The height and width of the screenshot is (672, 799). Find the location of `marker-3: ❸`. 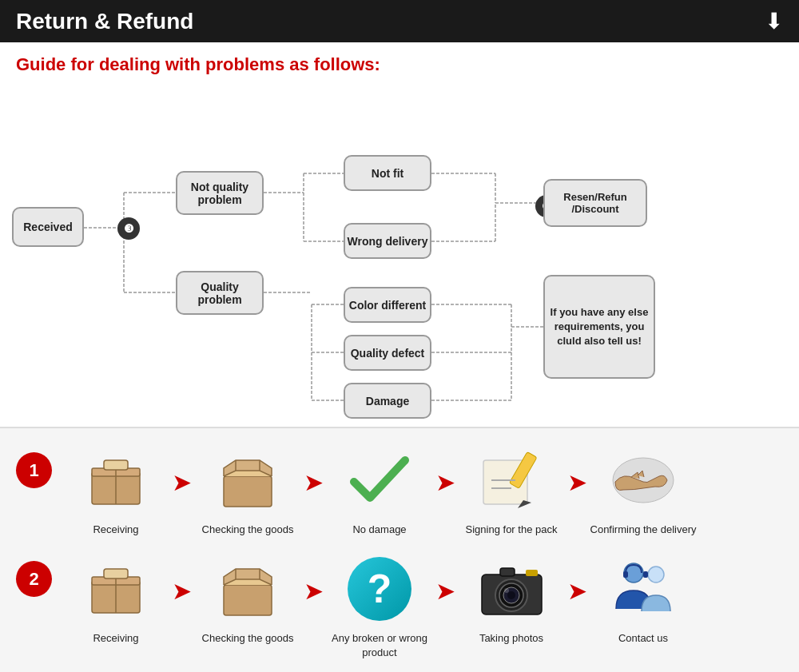

marker-3: ❸ is located at coordinates (129, 229).